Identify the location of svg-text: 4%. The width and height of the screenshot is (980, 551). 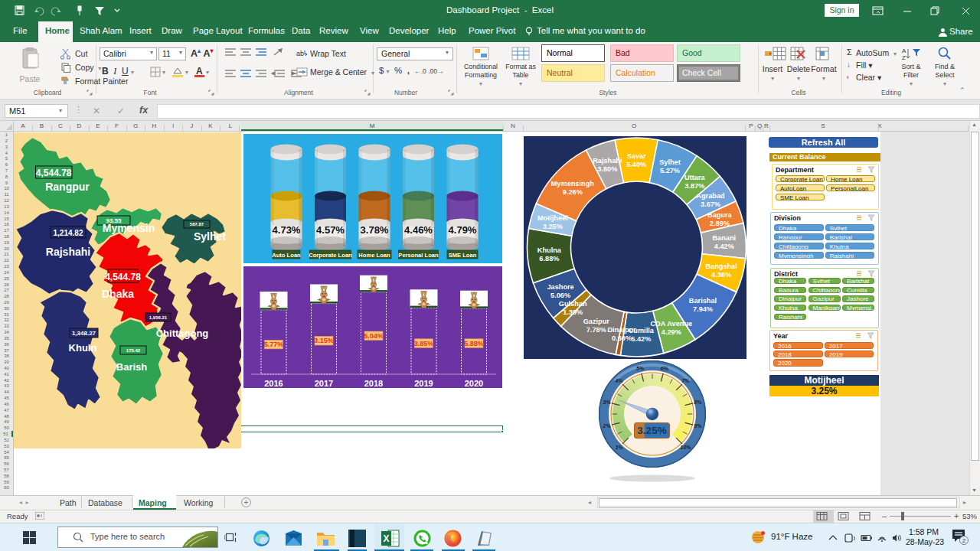
(619, 381).